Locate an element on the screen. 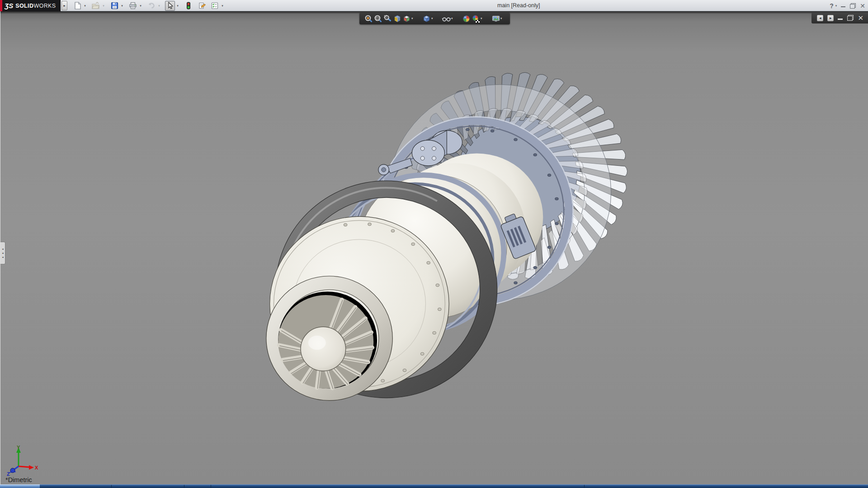 This screenshot has width=868, height=488. print-button is located at coordinates (133, 6).